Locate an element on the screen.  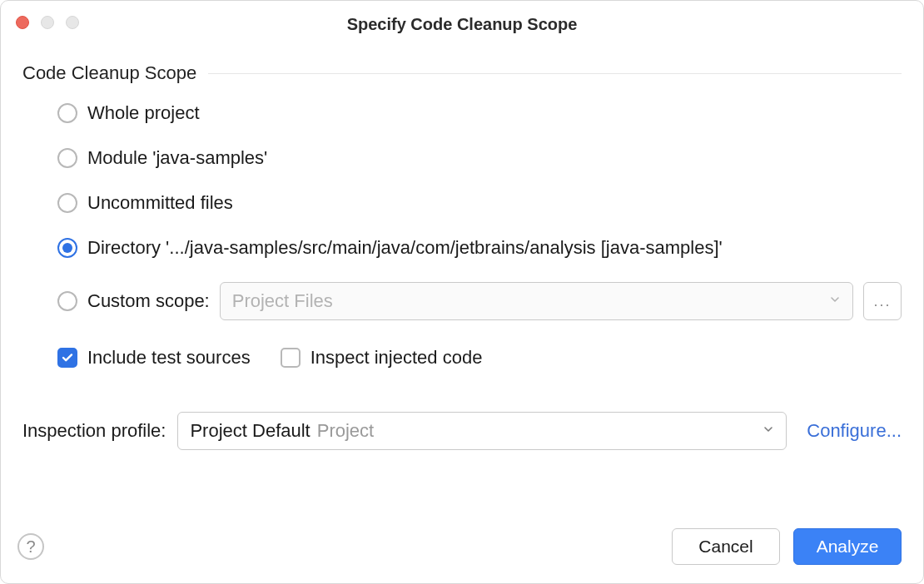
custom-scope-value: Project Files is located at coordinates (283, 301).